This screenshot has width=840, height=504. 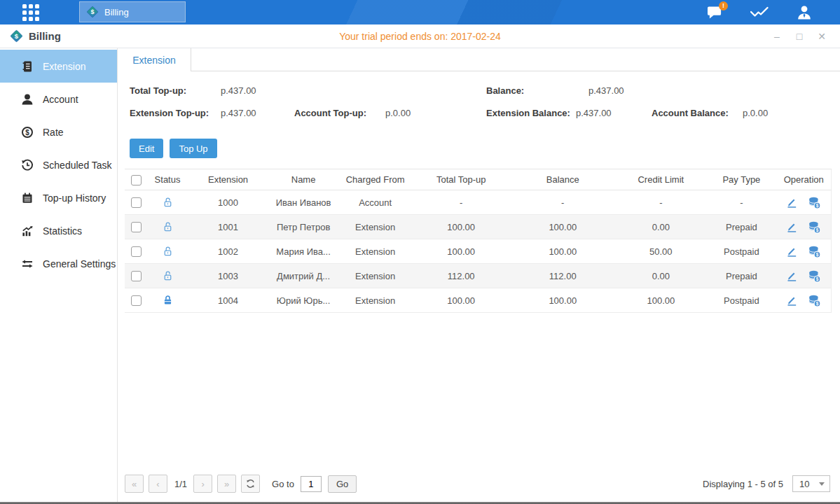 I want to click on prev-page-button: ‹, so click(x=158, y=484).